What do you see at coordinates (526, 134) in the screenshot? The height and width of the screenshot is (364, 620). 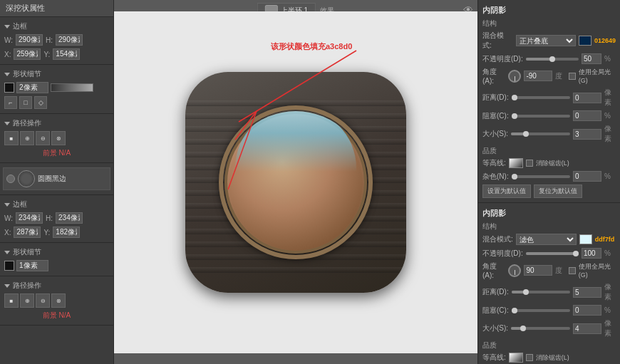 I see `is1-size-thumb` at bounding box center [526, 134].